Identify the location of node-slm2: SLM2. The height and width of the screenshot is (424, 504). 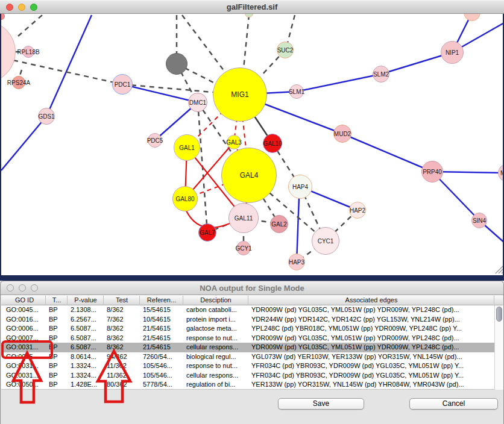
(381, 74).